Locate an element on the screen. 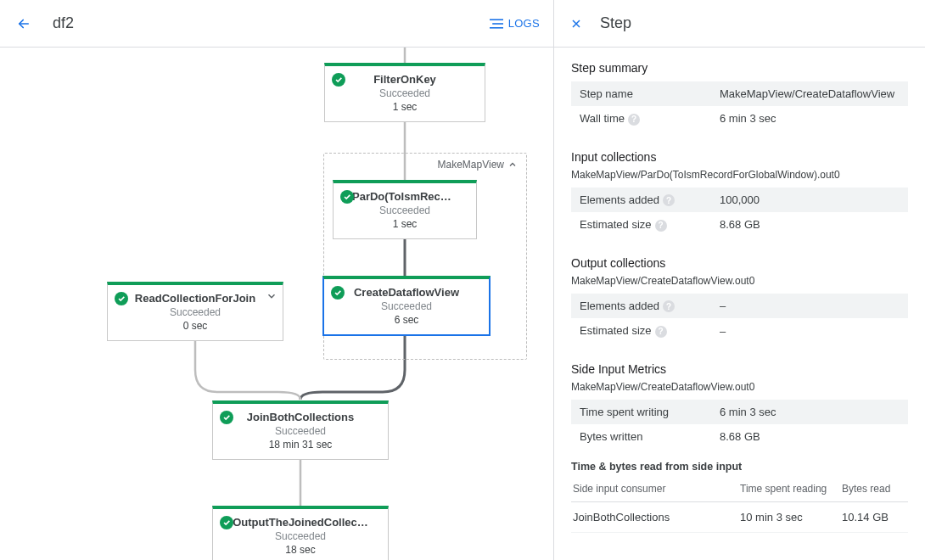 This screenshot has height=560, width=925. node-readcollectionforjoin: ReadCollectionForJoin Succeeded 0 sec is located at coordinates (195, 311).